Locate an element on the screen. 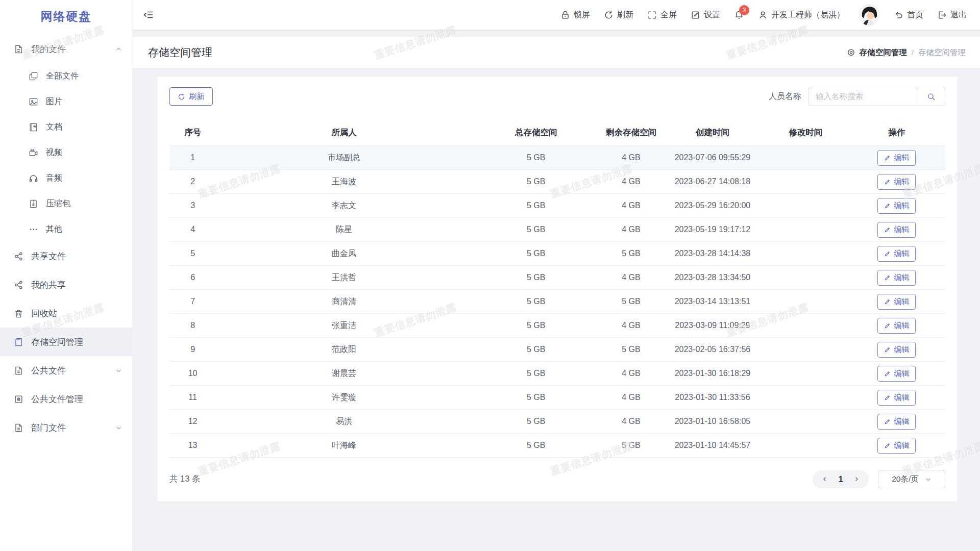 The image size is (980, 551). search-button is located at coordinates (931, 96).